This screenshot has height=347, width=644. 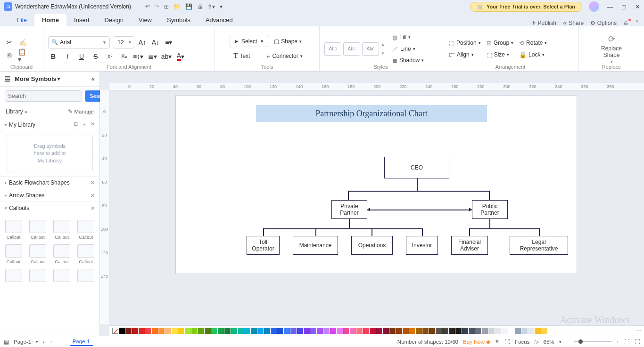 I want to click on search-input, so click(x=43, y=96).